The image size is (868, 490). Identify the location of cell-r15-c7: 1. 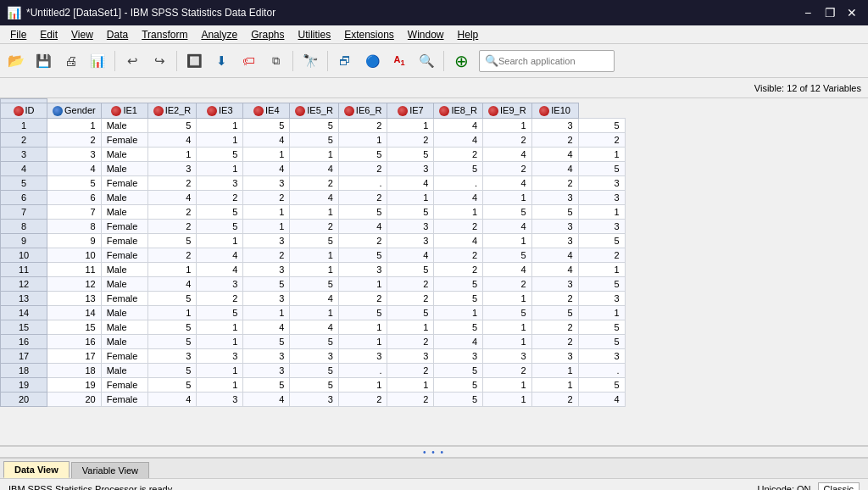
(410, 327).